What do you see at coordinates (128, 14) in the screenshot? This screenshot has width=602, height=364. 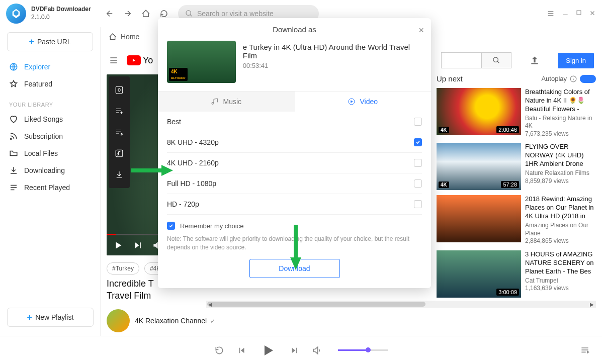 I see `forward-button` at bounding box center [128, 14].